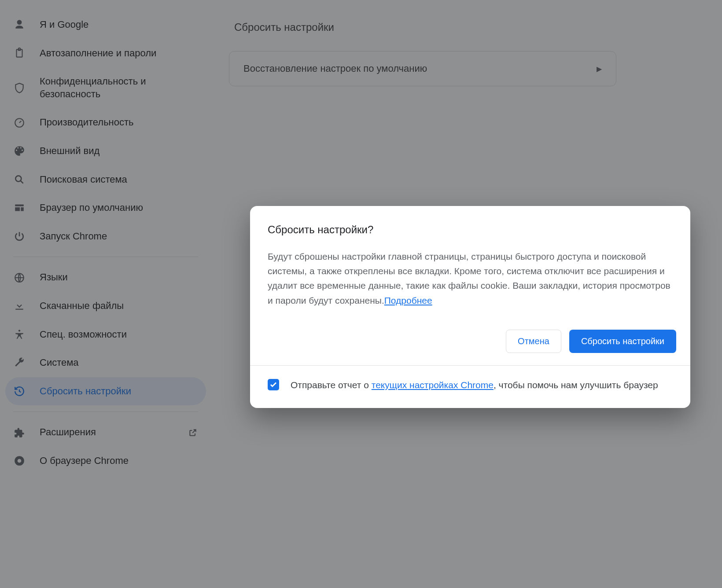  I want to click on confirm-reset-button: Сбросить настройки, so click(623, 342).